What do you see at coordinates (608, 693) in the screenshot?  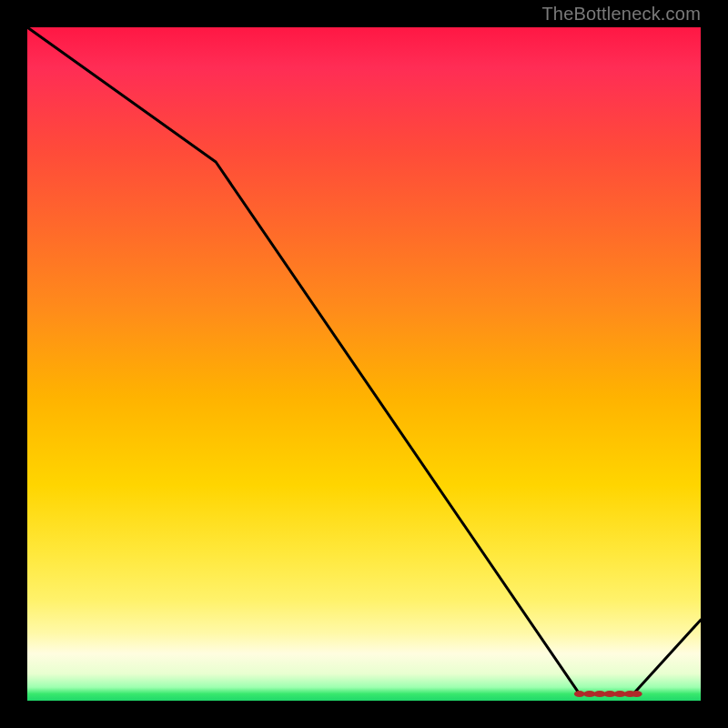 I see `marker-group` at bounding box center [608, 693].